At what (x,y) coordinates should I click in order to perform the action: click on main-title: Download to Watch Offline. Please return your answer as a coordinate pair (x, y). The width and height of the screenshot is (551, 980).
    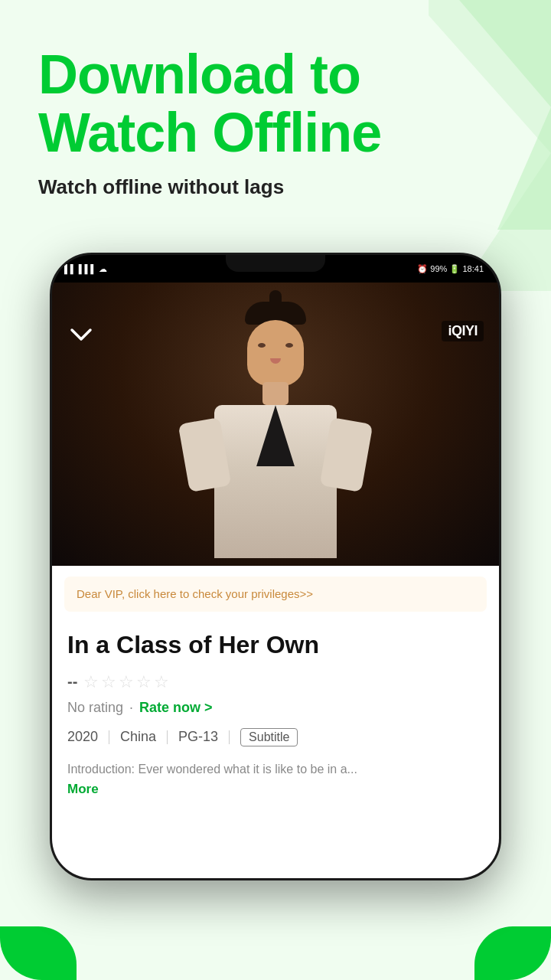
    Looking at the image, I should click on (276, 104).